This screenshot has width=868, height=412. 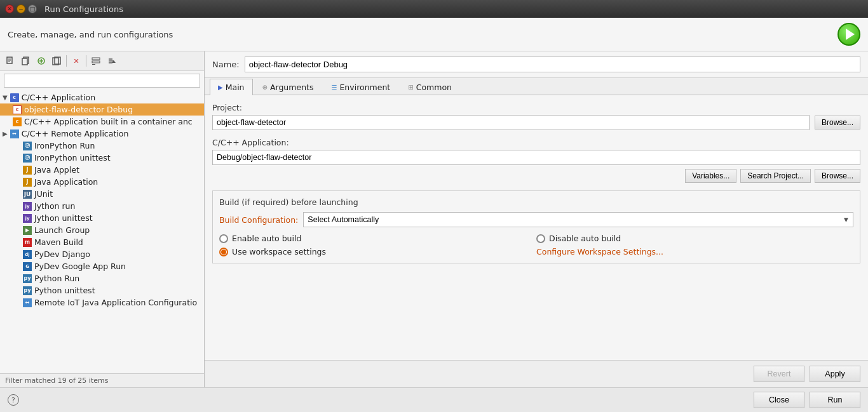 I want to click on tree-item-ironpython-unittest: ⓟ IronPython unittest, so click(x=102, y=157).